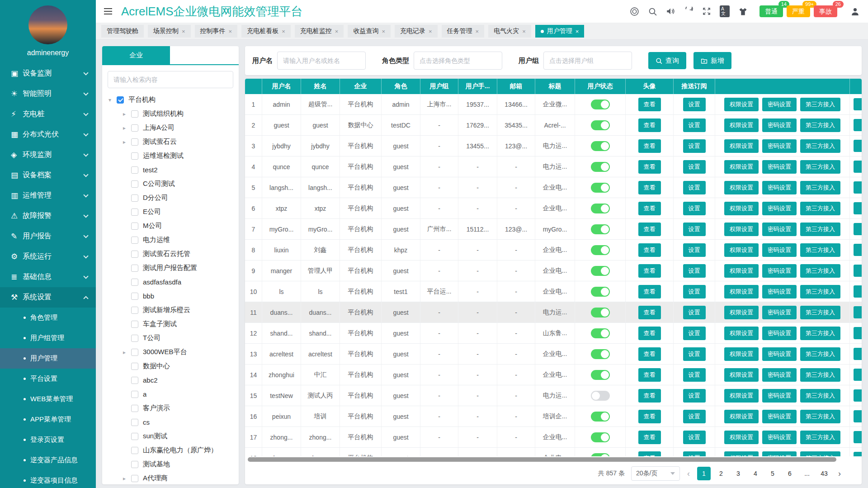 The height and width of the screenshot is (488, 868). I want to click on tab: 收益查询 ×, so click(369, 31).